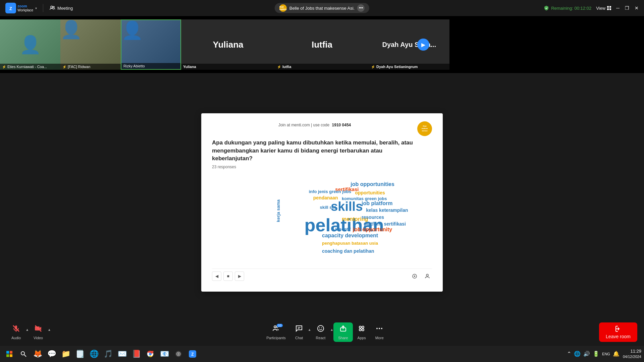  I want to click on zoom-taskbar-icon: Z, so click(193, 354).